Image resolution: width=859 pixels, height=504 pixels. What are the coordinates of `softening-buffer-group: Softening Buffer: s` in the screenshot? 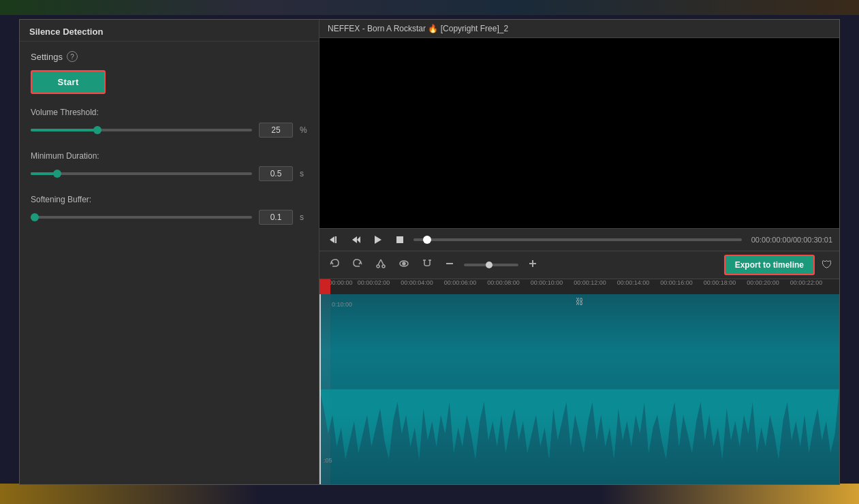 It's located at (169, 210).